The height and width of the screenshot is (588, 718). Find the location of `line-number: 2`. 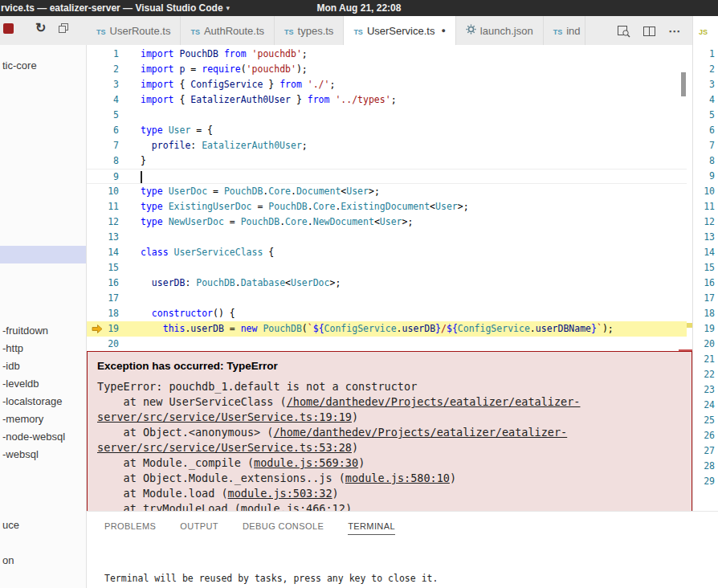

line-number: 2 is located at coordinates (103, 69).